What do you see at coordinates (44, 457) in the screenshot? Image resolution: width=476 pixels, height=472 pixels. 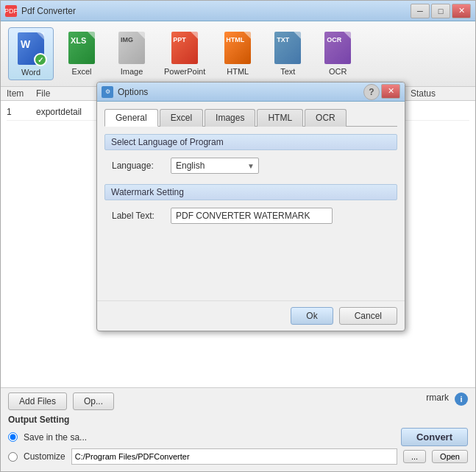 I see `customize-label: Customize` at bounding box center [44, 457].